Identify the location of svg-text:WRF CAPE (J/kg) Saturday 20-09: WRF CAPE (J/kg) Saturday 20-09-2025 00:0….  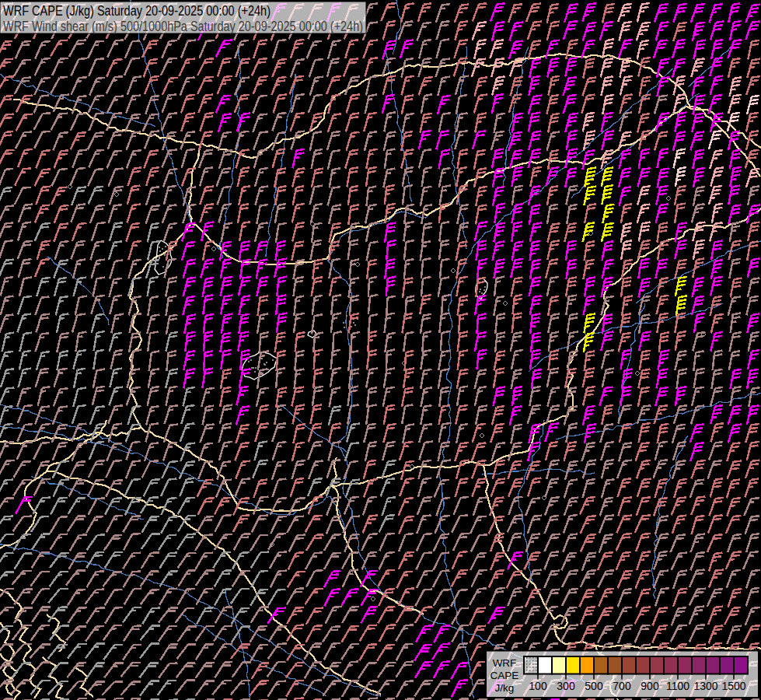
(137, 11).